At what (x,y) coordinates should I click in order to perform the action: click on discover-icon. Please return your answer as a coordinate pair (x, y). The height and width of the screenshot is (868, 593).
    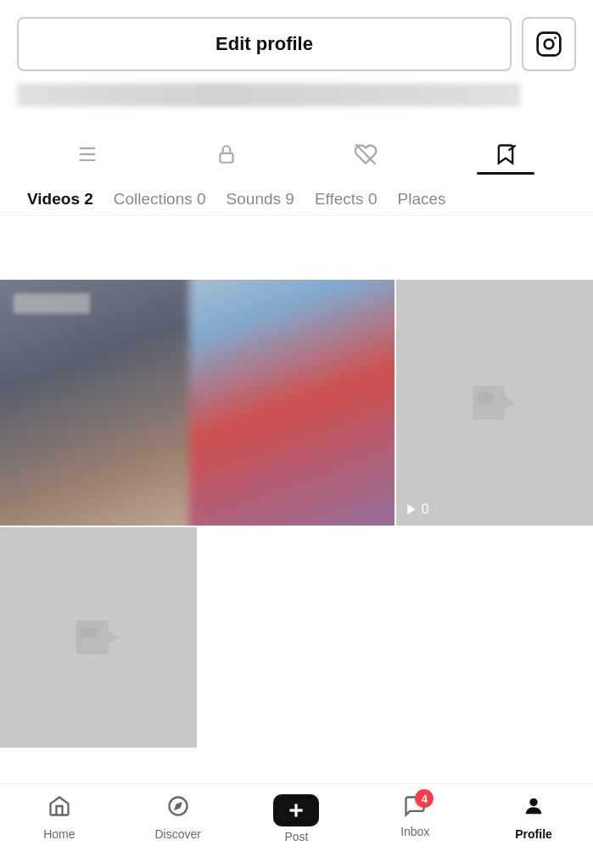
    Looking at the image, I should click on (178, 809).